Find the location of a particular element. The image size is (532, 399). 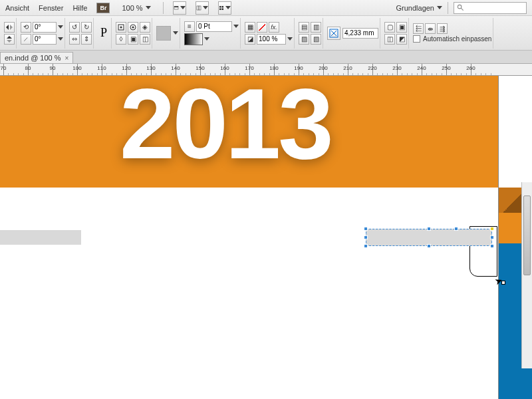

wrap-jump-button: ▧ is located at coordinates (316, 39).